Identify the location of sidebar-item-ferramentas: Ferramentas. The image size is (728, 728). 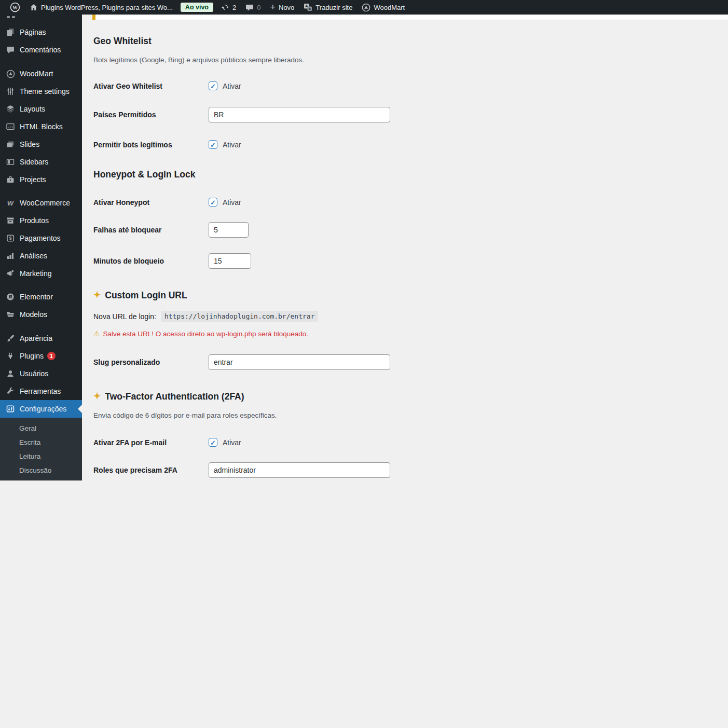
(41, 391).